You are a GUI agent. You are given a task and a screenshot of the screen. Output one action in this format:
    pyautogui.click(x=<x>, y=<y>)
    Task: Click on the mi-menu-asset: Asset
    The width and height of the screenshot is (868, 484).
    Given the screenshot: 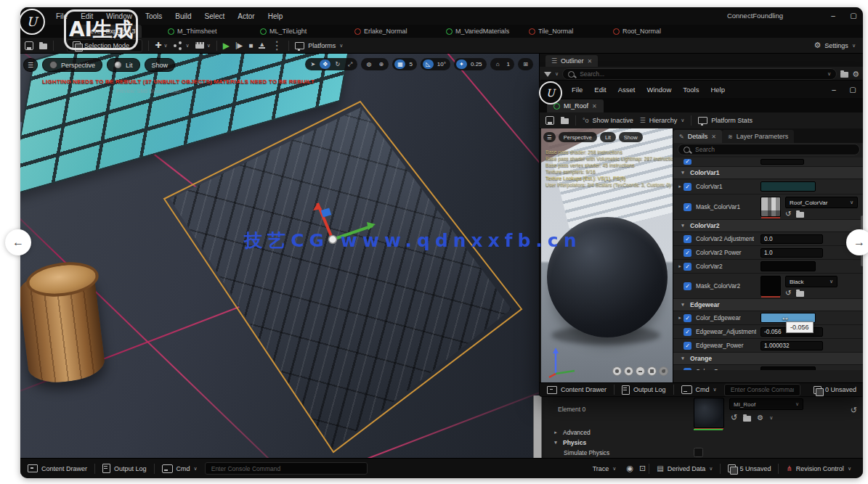 What is the action you would take?
    pyautogui.click(x=627, y=89)
    